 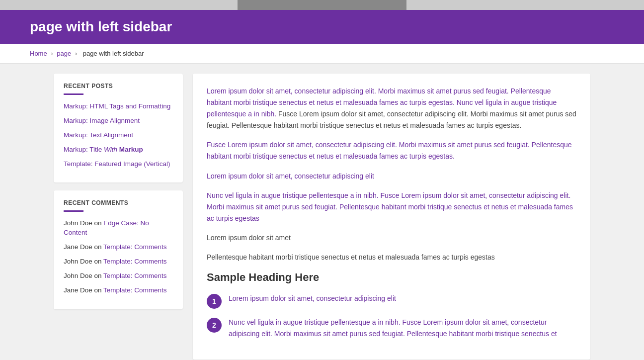 I want to click on comment-link-4: Template: Comments, so click(x=135, y=275).